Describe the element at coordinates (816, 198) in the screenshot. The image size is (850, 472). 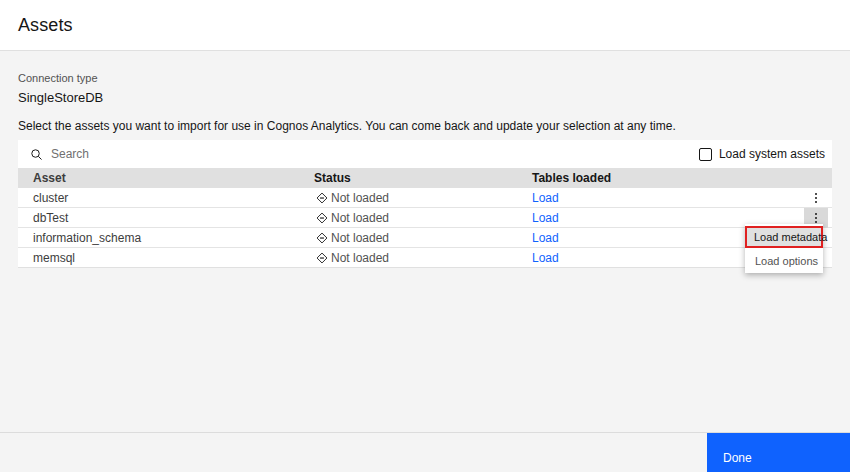
I see `overflow-menu-vertical-icon` at that location.